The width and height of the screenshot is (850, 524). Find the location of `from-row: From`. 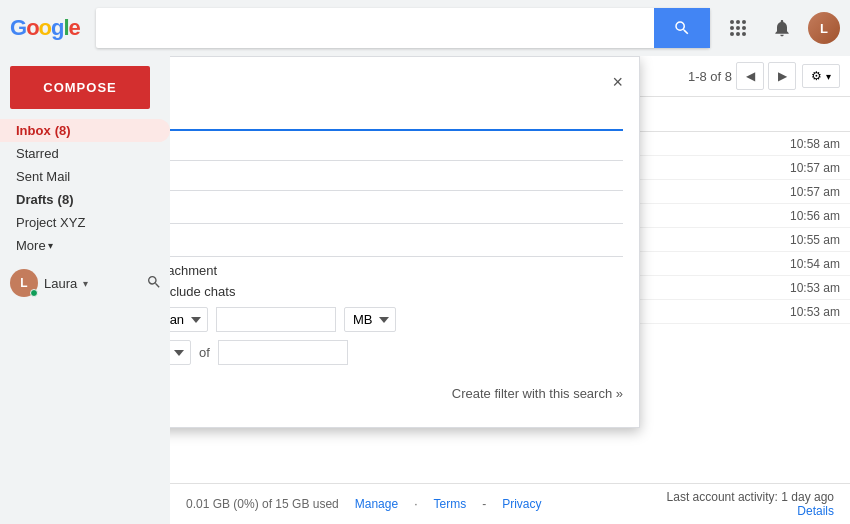

from-row: From is located at coordinates (396, 118).